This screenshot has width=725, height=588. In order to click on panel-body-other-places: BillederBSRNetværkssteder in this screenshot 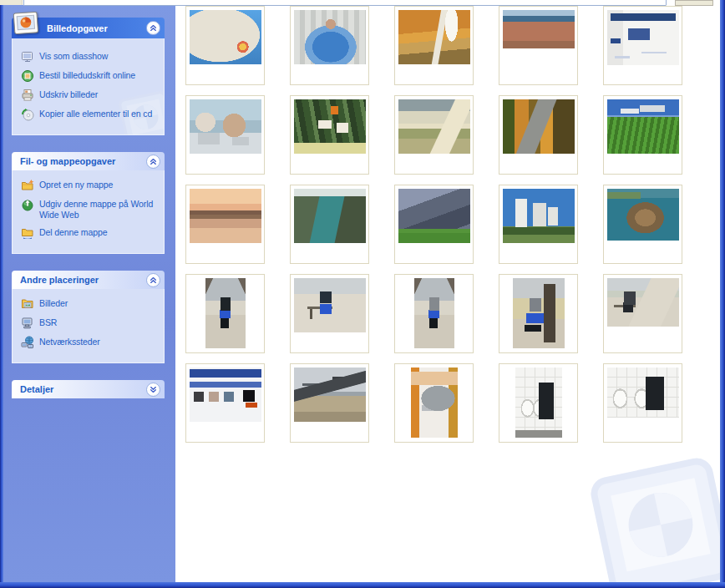, I will do `click(89, 326)`.